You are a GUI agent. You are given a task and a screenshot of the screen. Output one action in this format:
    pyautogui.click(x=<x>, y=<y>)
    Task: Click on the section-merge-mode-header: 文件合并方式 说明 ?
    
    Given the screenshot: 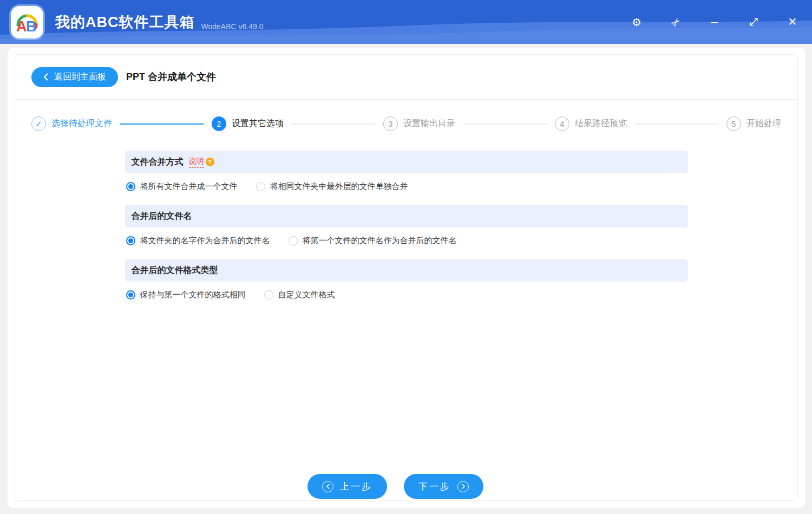 What is the action you would take?
    pyautogui.click(x=407, y=162)
    